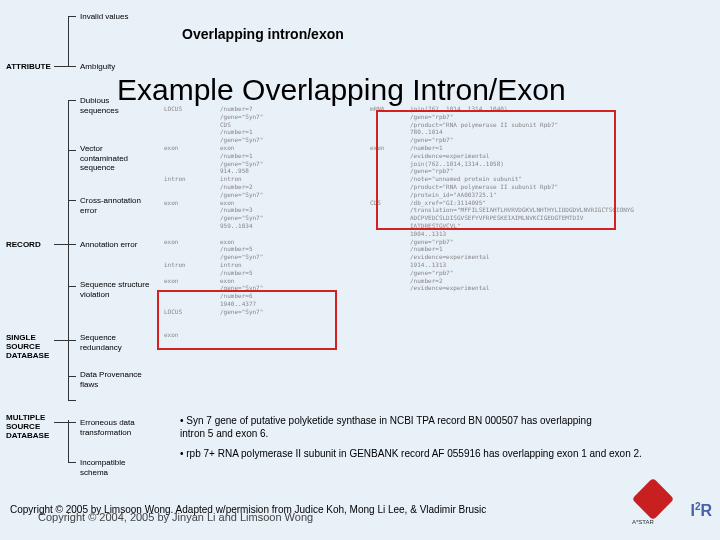 The width and height of the screenshot is (720, 540). I want to click on side-item: Invalid values, so click(115, 17).